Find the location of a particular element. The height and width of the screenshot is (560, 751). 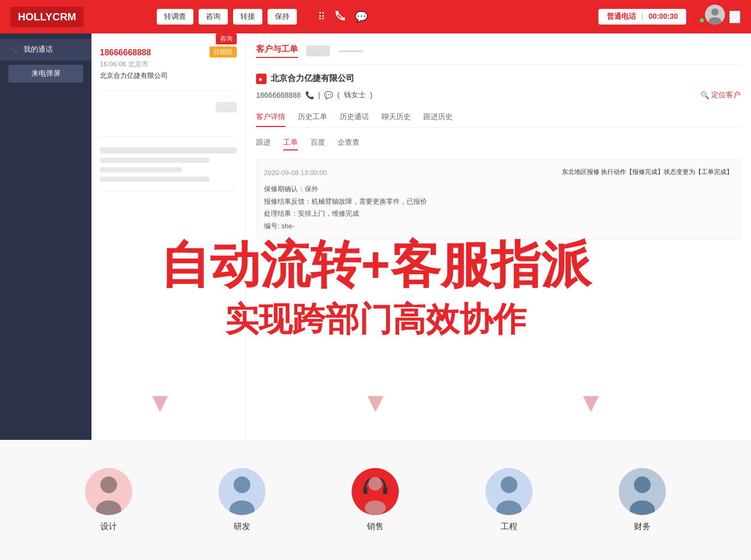

work-order-time: 2020-09-08 13:00:00 is located at coordinates (296, 172).